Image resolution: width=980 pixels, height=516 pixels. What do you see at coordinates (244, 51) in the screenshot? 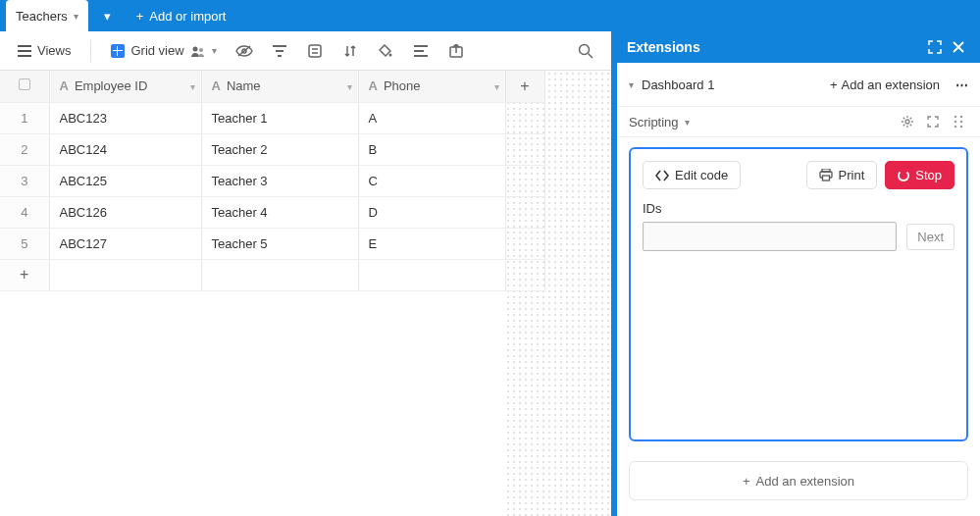
I see `eye-off-icon` at bounding box center [244, 51].